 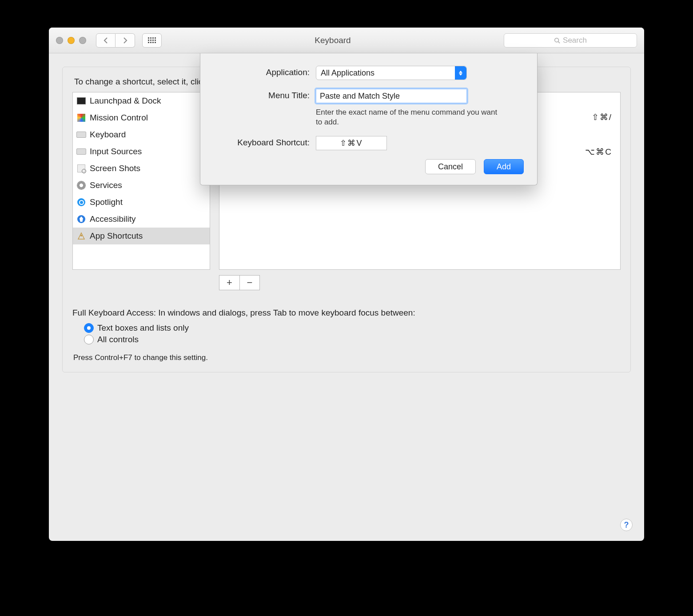 What do you see at coordinates (152, 40) in the screenshot?
I see `grid-icon` at bounding box center [152, 40].